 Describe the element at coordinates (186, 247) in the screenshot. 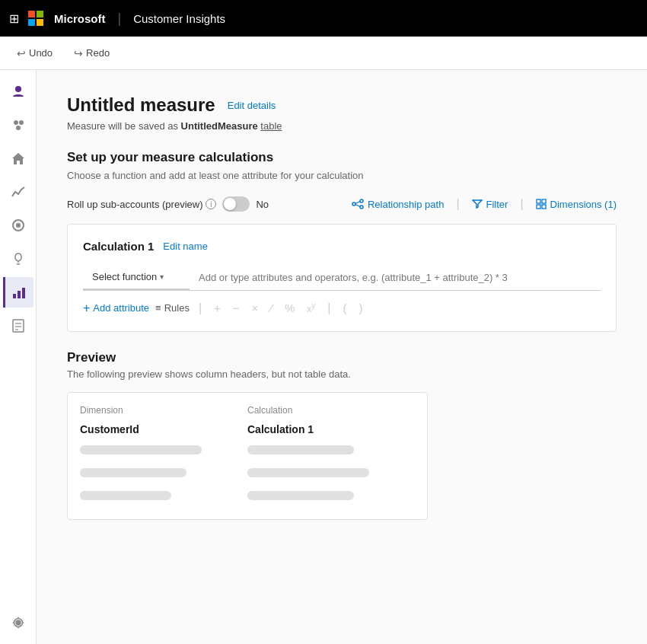

I see `edit-name-link: Edit name` at that location.